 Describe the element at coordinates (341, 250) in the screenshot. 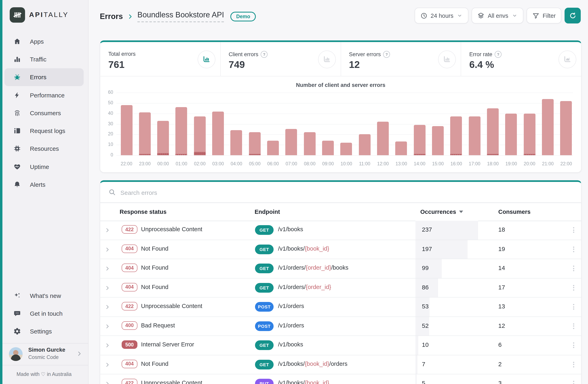

I see `table-row: 404Not FoundGET/v1/books/{book_id}19719` at that location.